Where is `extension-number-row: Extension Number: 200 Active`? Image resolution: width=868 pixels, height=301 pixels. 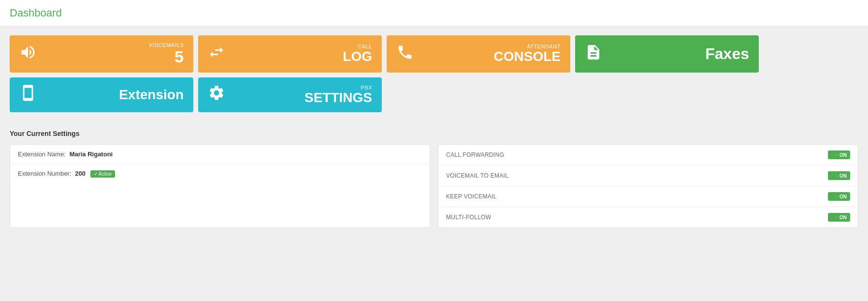 extension-number-row: Extension Number: 200 Active is located at coordinates (220, 173).